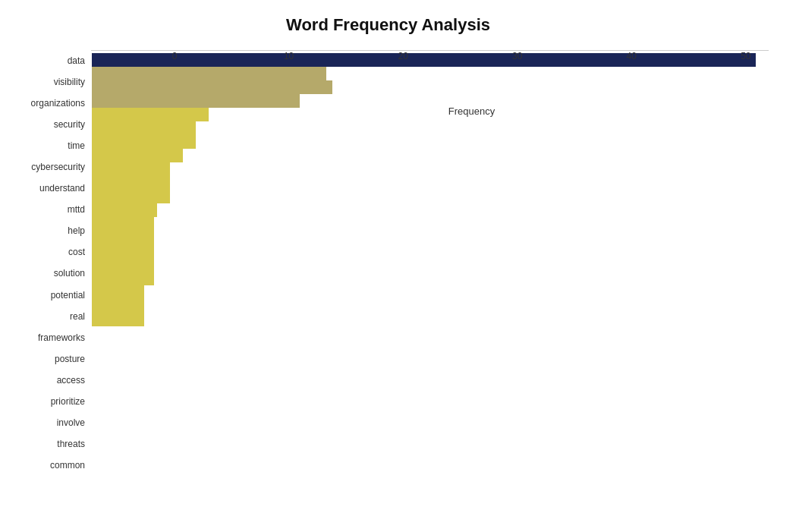  Describe the element at coordinates (631, 56) in the screenshot. I see `x-tick: 40` at that location.